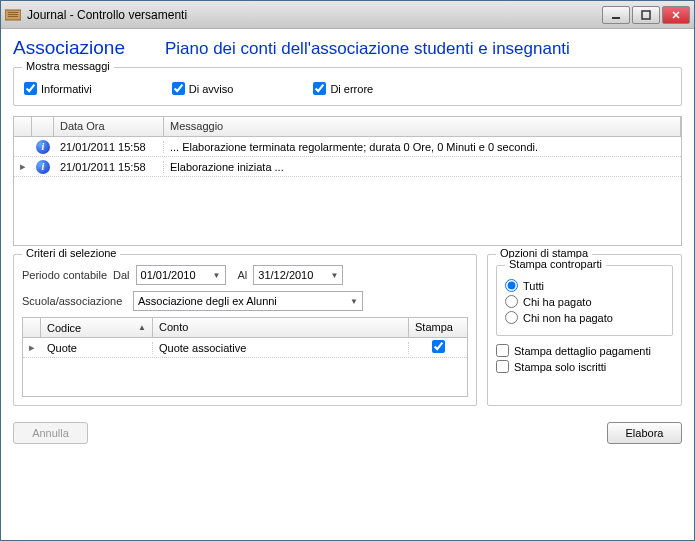 This screenshot has width=695, height=541. What do you see at coordinates (97, 328) in the screenshot?
I see `col-code: Codice▲` at bounding box center [97, 328].